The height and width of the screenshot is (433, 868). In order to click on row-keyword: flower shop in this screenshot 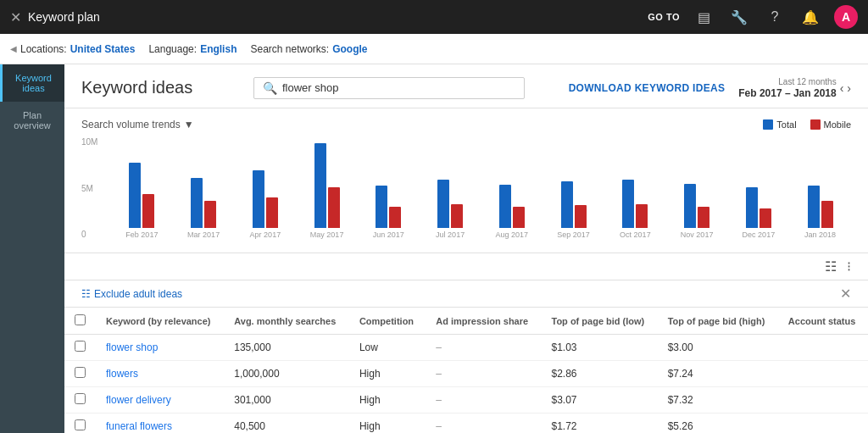, I will do `click(159, 347)`.